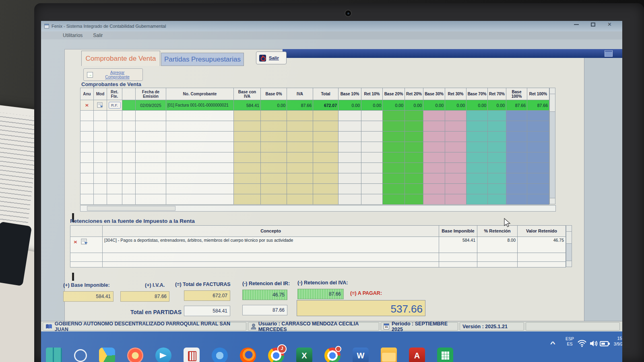  Describe the element at coordinates (121, 58) in the screenshot. I see `tab-comprobante-de-venta: Comprobante de Venta` at that location.